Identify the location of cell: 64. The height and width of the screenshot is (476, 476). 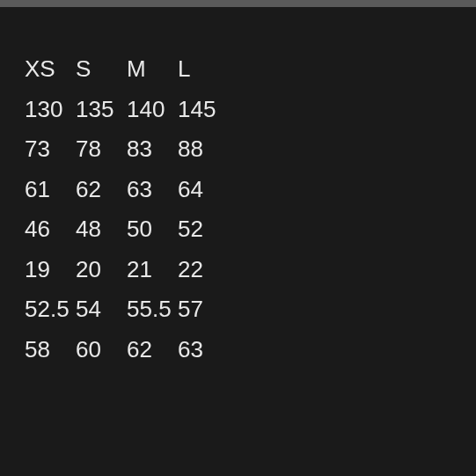
(203, 190).